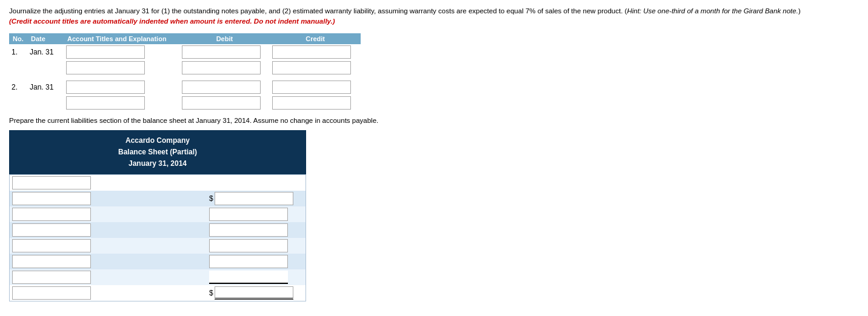  What do you see at coordinates (45, 103) in the screenshot?
I see `entry-date-2b` at bounding box center [45, 103].